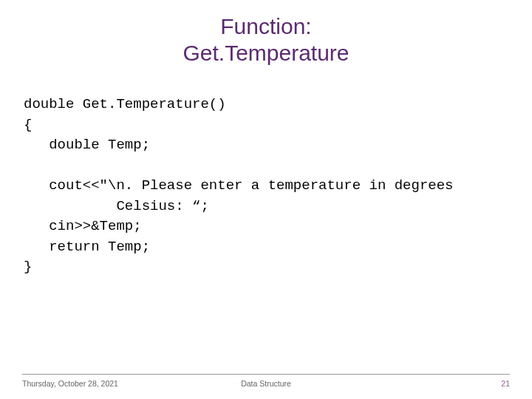 This screenshot has width=532, height=399. Describe the element at coordinates (266, 27) in the screenshot. I see `title-line-1: Function:` at that location.